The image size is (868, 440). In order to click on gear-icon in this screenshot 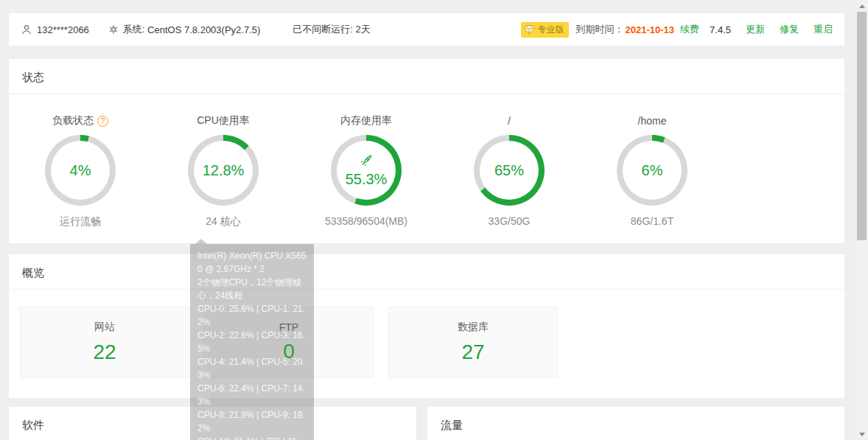, I will do `click(113, 29)`.